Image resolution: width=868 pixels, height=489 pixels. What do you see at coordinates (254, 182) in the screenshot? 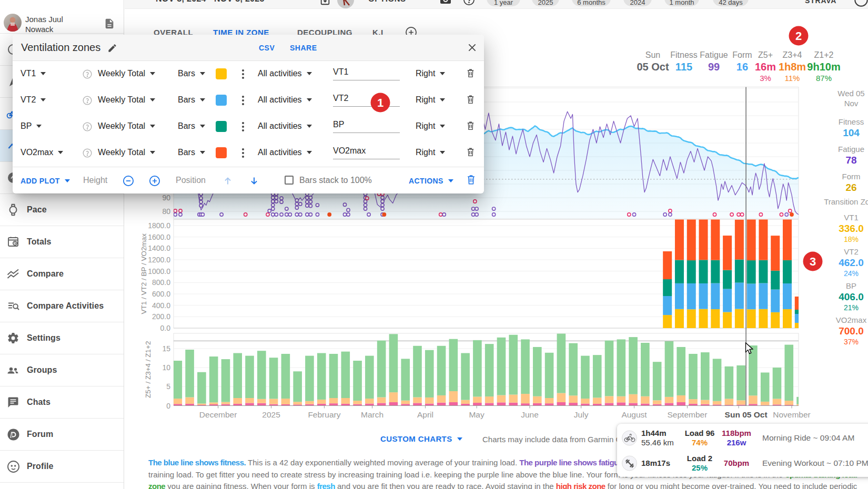
I see `move-down-button` at bounding box center [254, 182].